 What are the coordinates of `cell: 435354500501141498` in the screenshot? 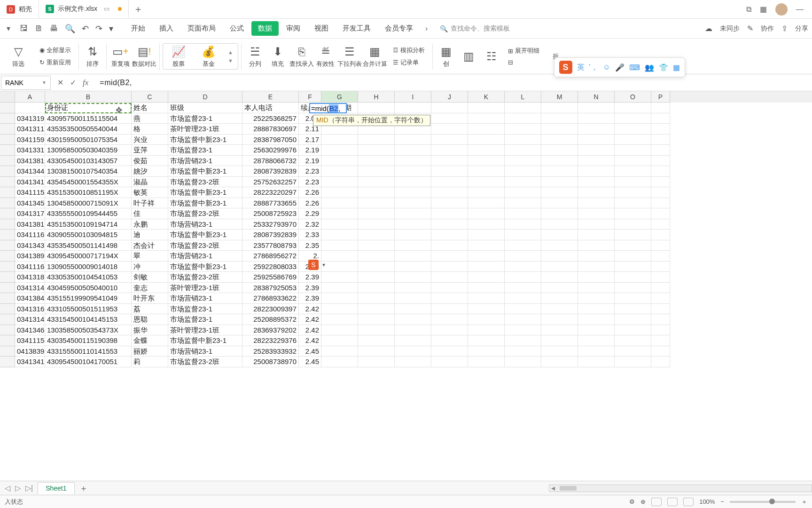 It's located at (88, 246).